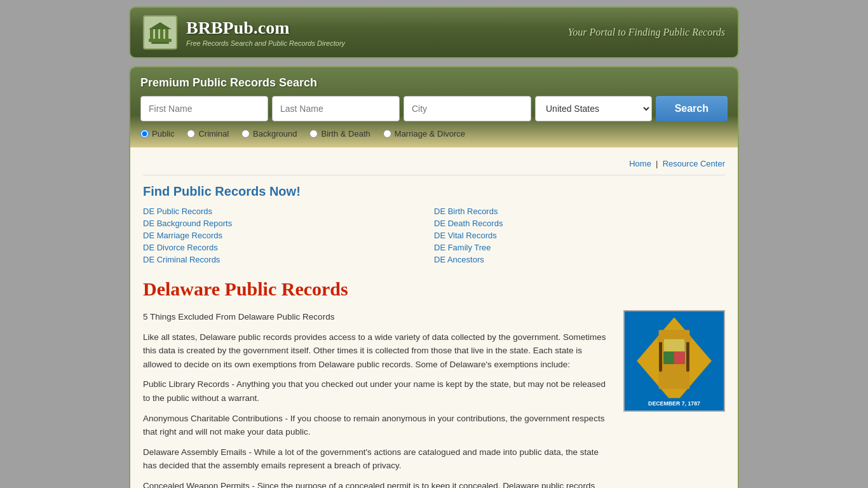  What do you see at coordinates (580, 235) in the screenshot?
I see `link-de-vital-records: DE Vital Records` at bounding box center [580, 235].